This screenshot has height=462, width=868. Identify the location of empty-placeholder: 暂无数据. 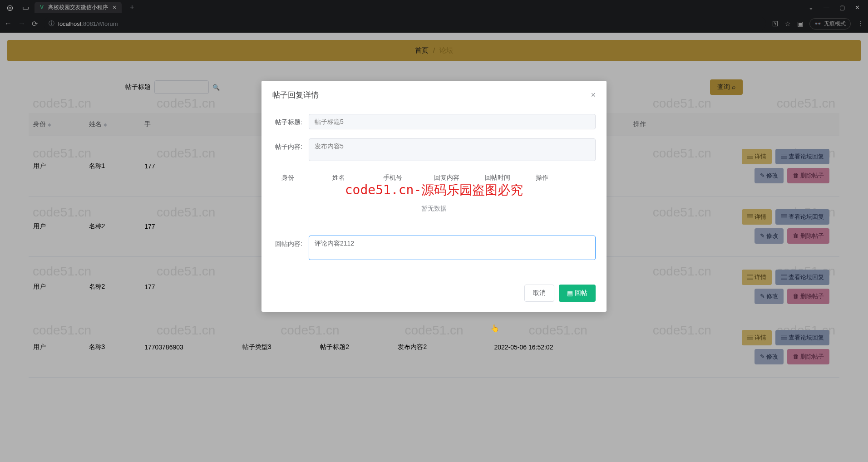
(434, 211).